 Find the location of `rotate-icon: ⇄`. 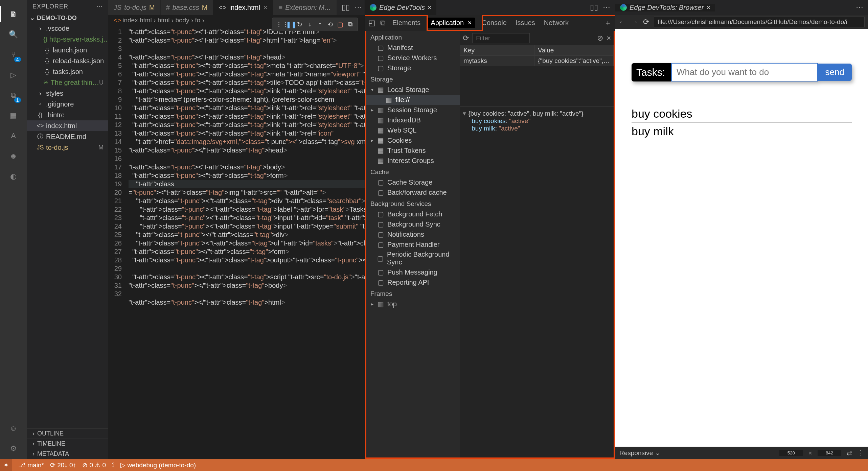

rotate-icon: ⇄ is located at coordinates (849, 453).